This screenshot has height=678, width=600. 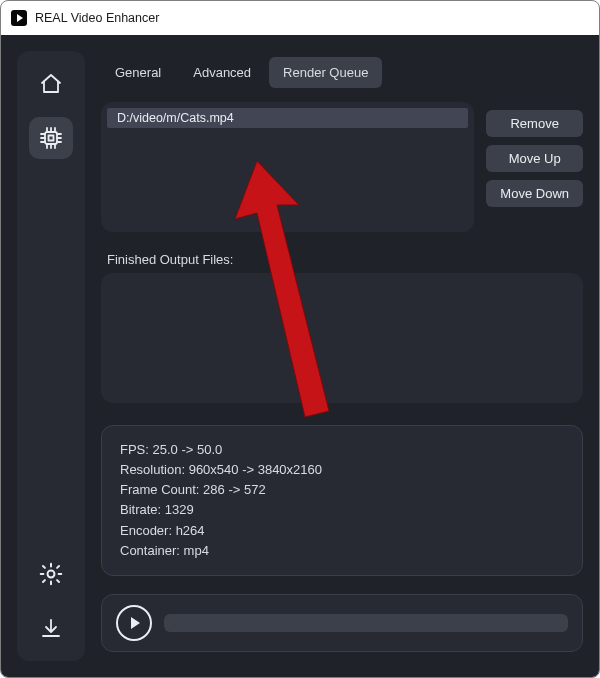 I want to click on detail-resolution: Resolution: 960x540 -> 3840x2160, so click(x=342, y=470).